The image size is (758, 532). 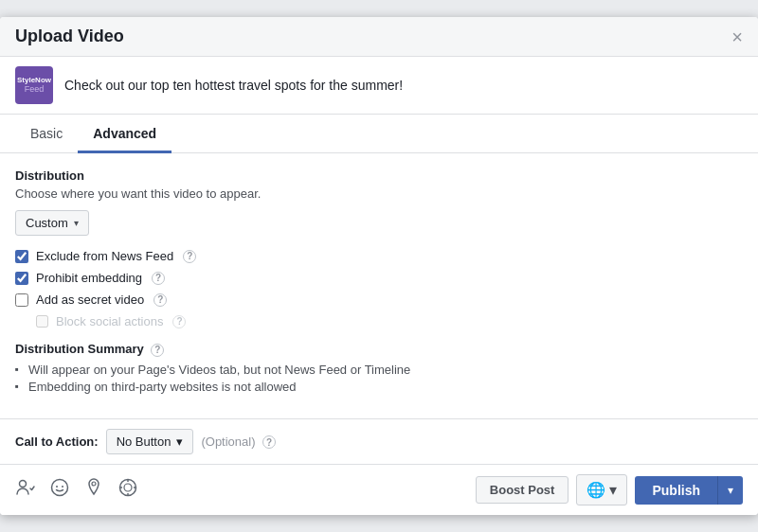 I want to click on footer-left-icons, so click(x=77, y=490).